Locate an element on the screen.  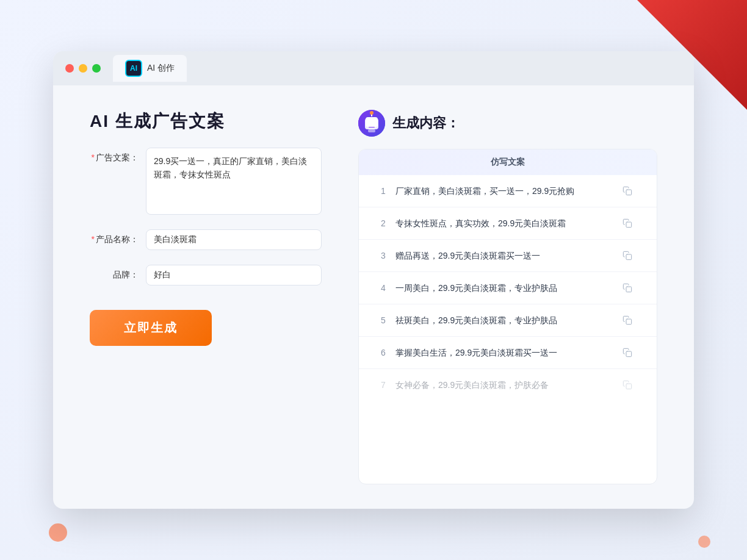
ad-copy-group: *广告文案： 29.9买一送一，真正的厂家直销，美白淡斑霜，专抹女性斑点 is located at coordinates (206, 181).